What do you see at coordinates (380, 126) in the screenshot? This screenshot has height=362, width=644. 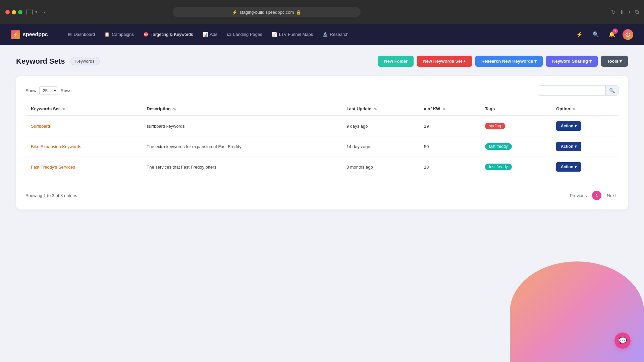 I see `last-update-cell-0: 9 days ago` at bounding box center [380, 126].